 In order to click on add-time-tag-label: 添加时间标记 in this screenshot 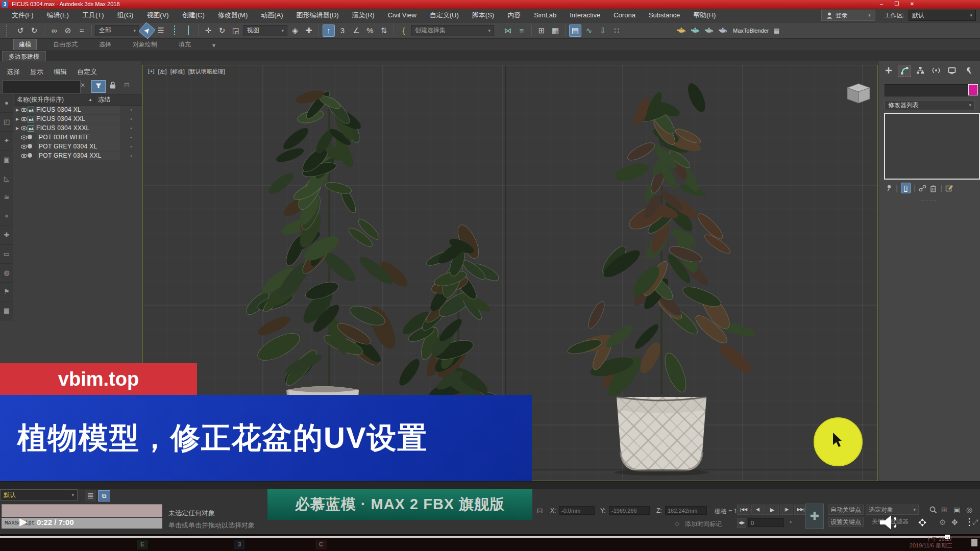, I will do `click(703, 524)`.